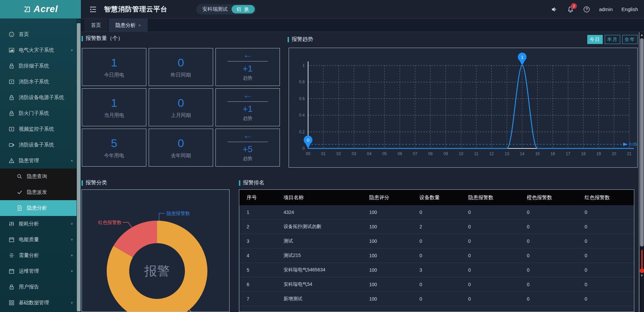  What do you see at coordinates (629, 154) in the screenshot?
I see `svg-text: 21` at bounding box center [629, 154].